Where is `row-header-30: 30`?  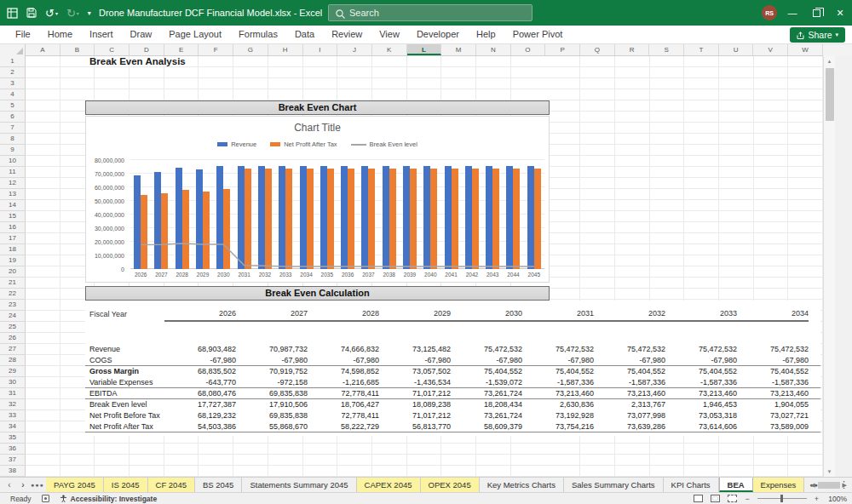
row-header-30: 30 is located at coordinates (13, 383).